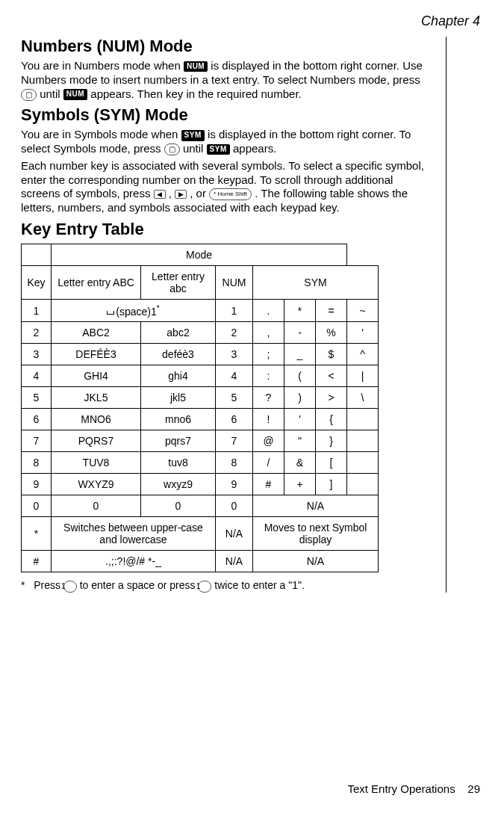 The image size is (504, 813). What do you see at coordinates (37, 398) in the screenshot?
I see `table-cell-key: 5` at bounding box center [37, 398].